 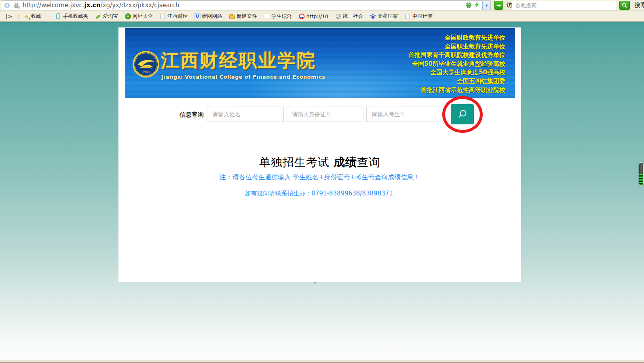 What do you see at coordinates (146, 64) in the screenshot?
I see `college-logo-icon: 1960` at bounding box center [146, 64].